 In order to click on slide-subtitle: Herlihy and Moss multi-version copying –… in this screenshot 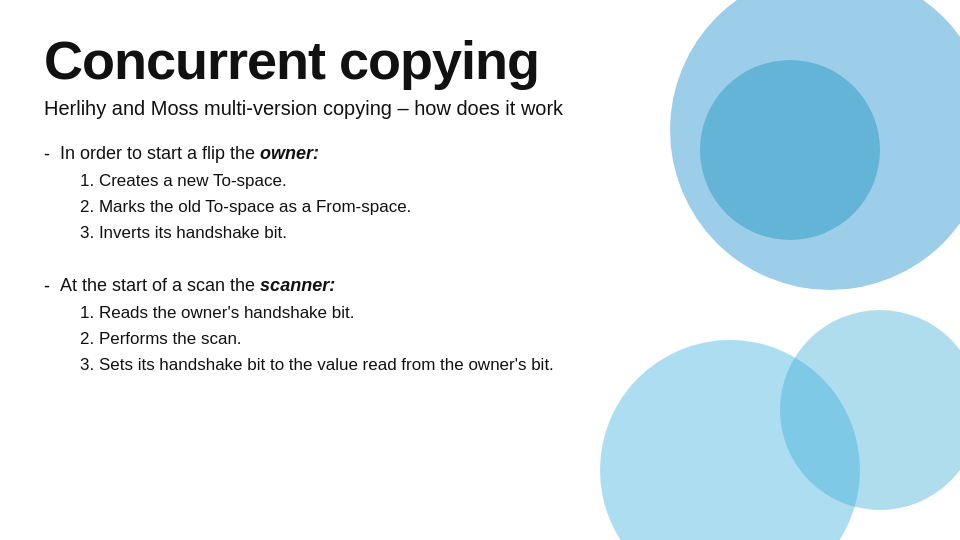, I will do `click(334, 108)`.